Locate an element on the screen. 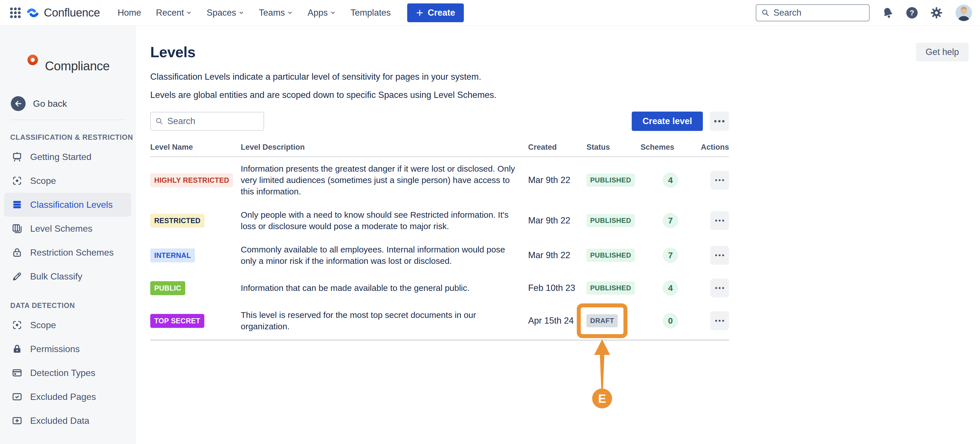  sidebar-item-bulk-classify: Bulk Classify is located at coordinates (68, 276).